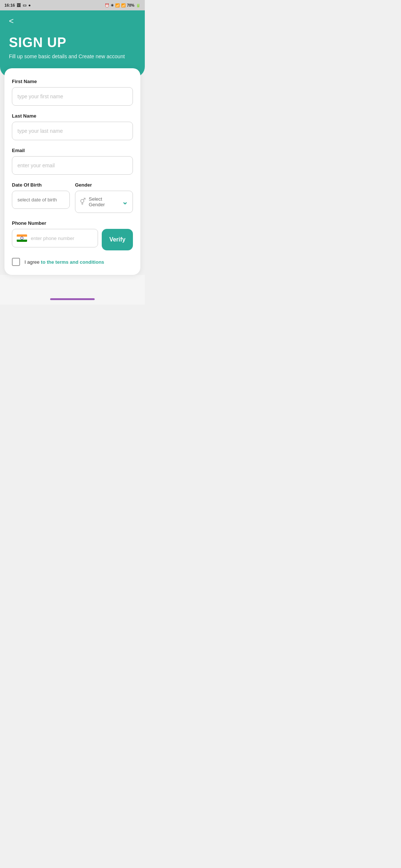 This screenshot has width=401, height=868. I want to click on home-indicator, so click(72, 299).